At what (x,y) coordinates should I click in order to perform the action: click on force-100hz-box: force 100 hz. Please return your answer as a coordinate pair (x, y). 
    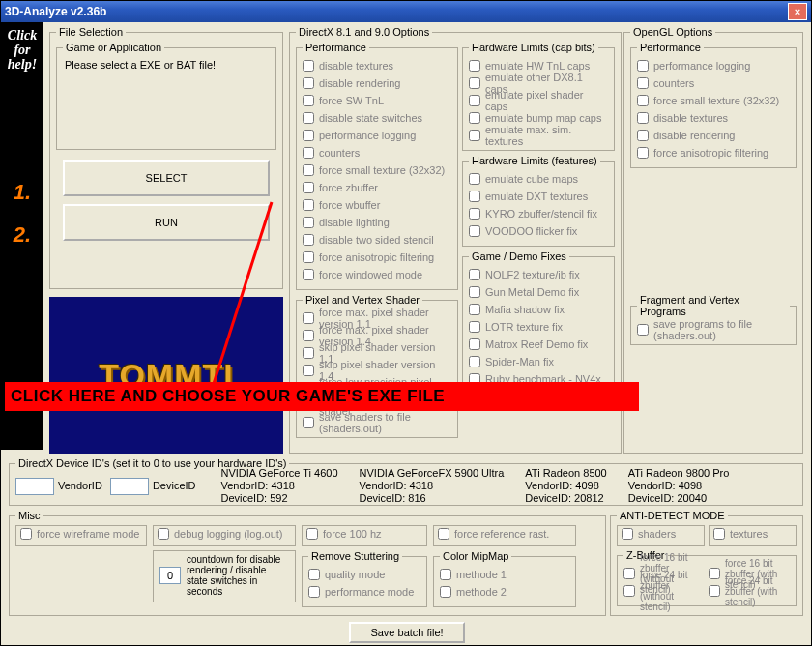
    Looking at the image, I should click on (364, 536).